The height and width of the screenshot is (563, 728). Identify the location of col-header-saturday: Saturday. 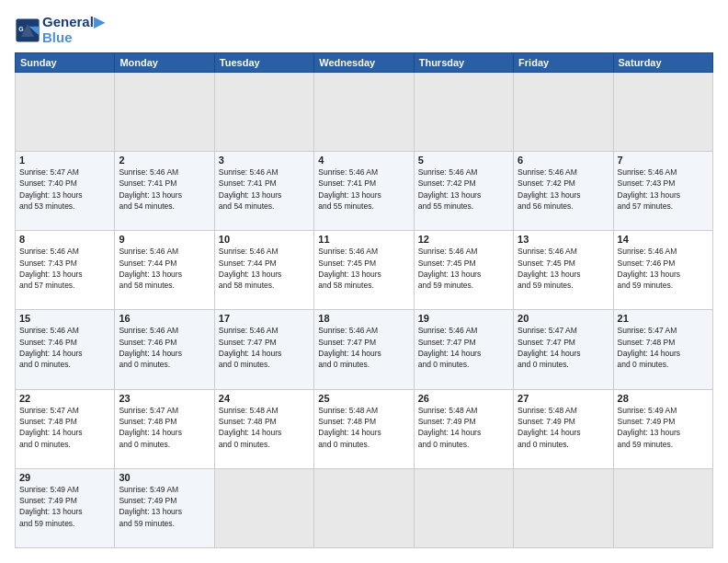
(663, 63).